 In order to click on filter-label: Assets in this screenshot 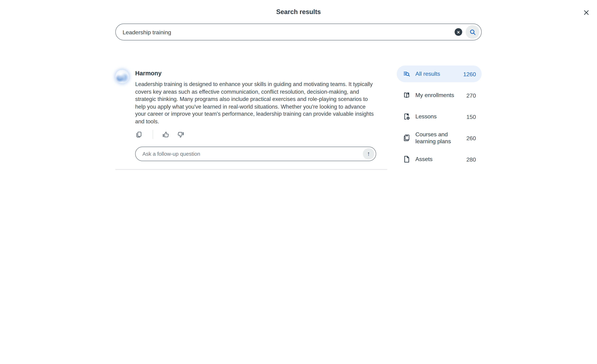, I will do `click(424, 159)`.